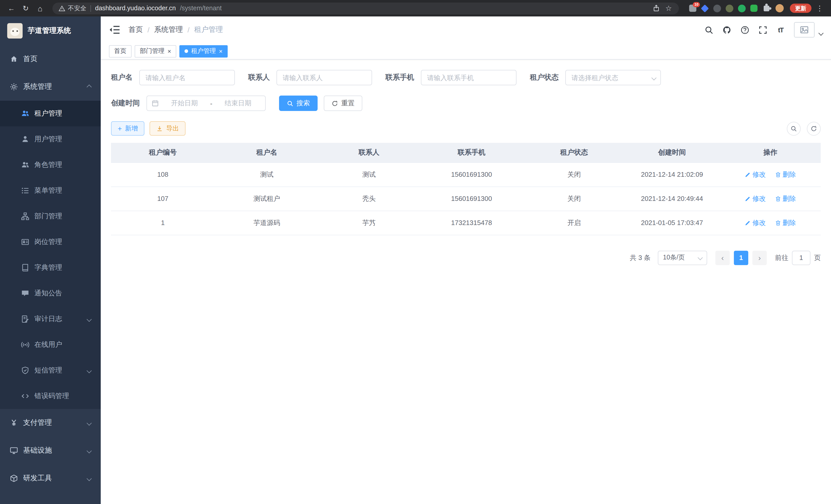  I want to click on mobile-input, so click(469, 78).